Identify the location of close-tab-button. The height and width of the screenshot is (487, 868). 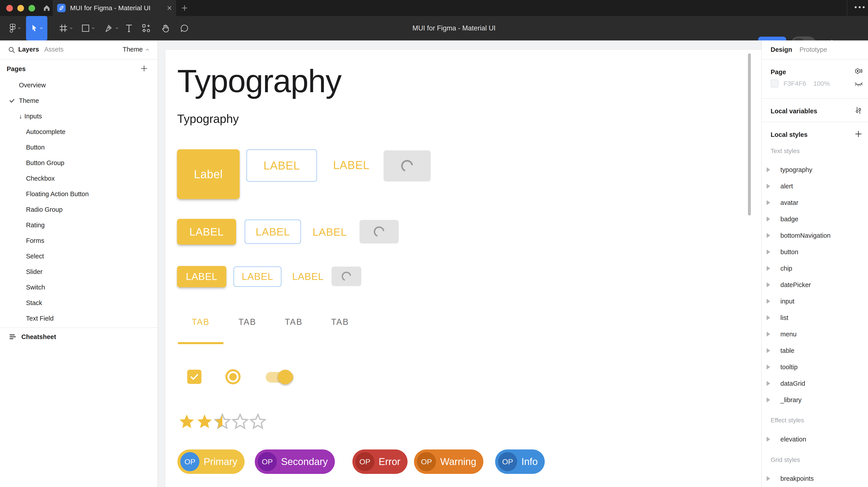
(169, 8).